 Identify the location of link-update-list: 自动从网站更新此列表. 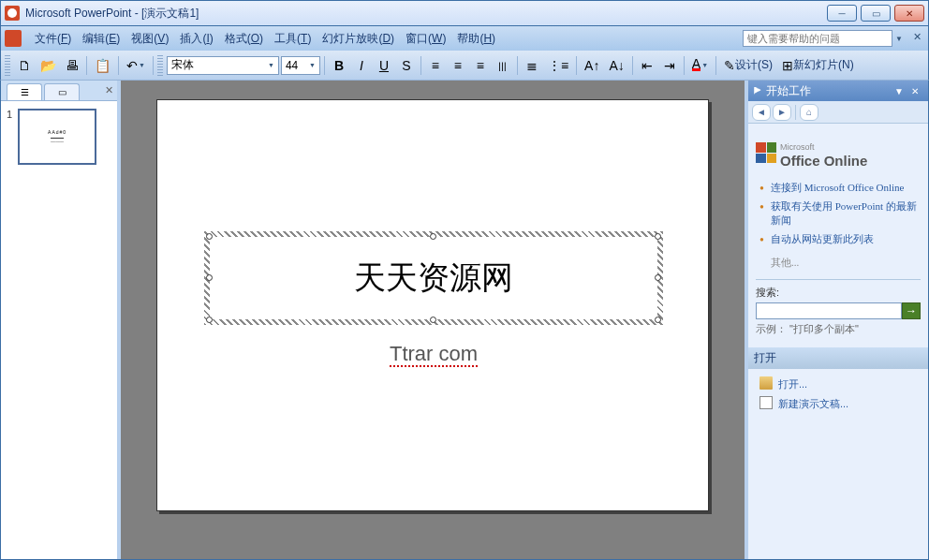
(840, 239).